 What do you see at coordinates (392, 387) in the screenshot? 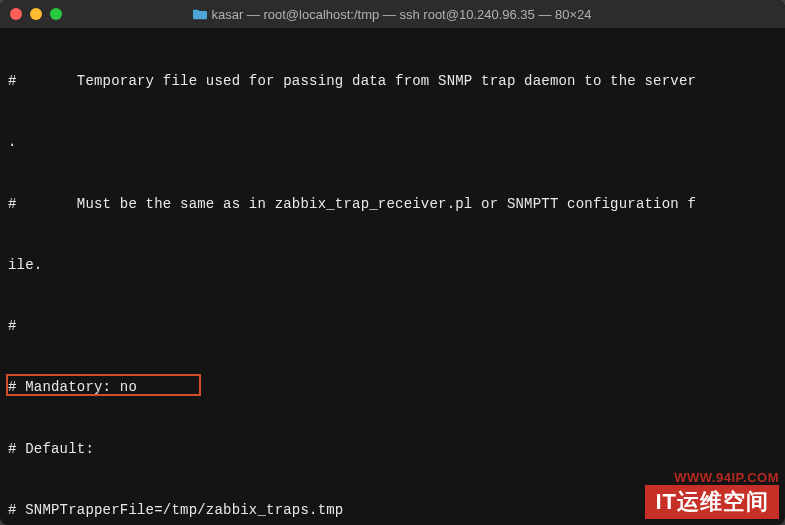
I see `terminal-line: # Mandatory: no` at bounding box center [392, 387].